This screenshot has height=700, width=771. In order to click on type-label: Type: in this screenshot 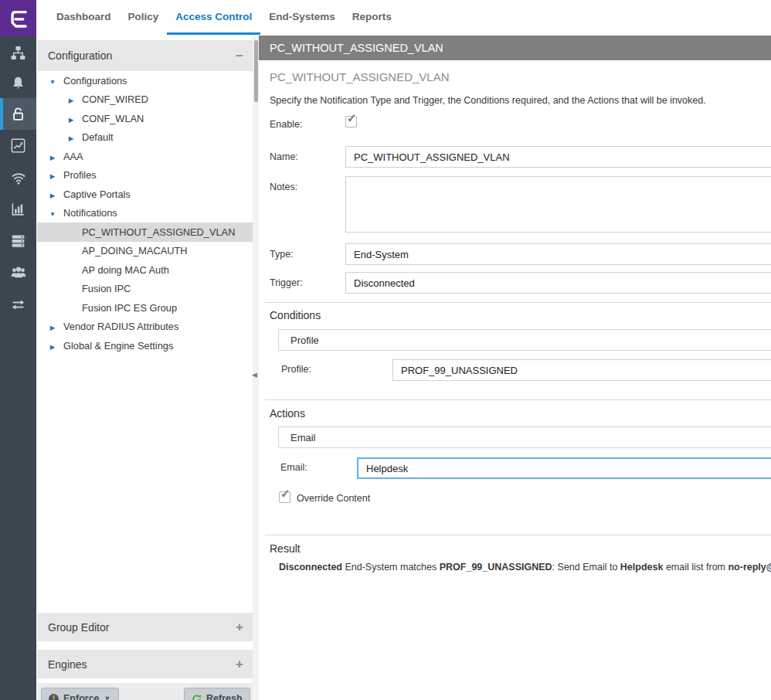, I will do `click(281, 254)`.